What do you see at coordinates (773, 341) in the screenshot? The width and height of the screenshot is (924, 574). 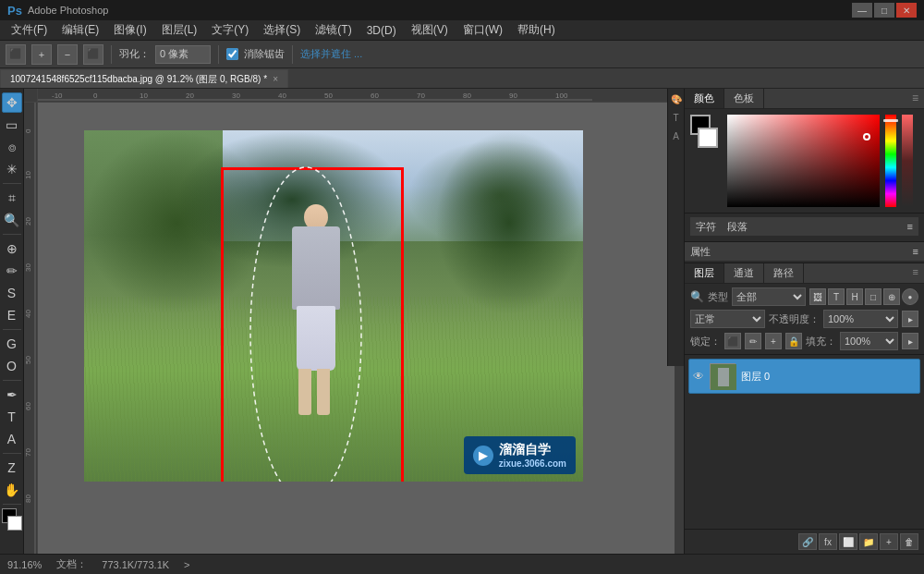 I see `lock-position-btn: +` at bounding box center [773, 341].